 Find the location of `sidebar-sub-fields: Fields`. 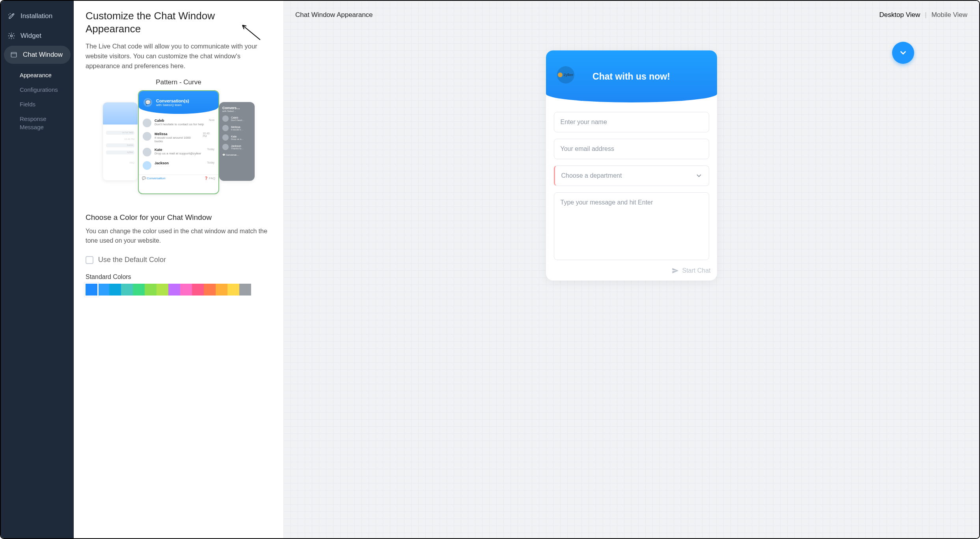

sidebar-sub-fields: Fields is located at coordinates (37, 104).